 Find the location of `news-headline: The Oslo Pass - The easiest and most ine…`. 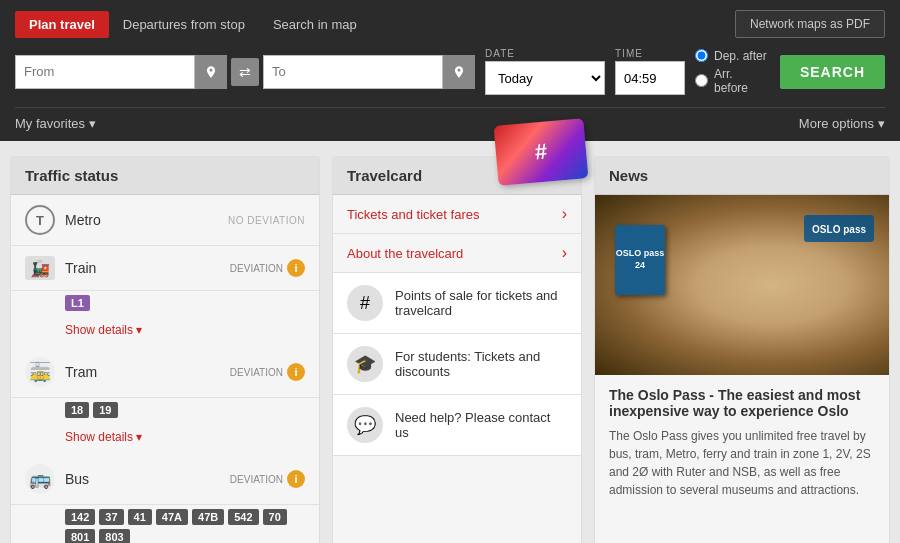

news-headline: The Oslo Pass - The easiest and most ine… is located at coordinates (742, 403).